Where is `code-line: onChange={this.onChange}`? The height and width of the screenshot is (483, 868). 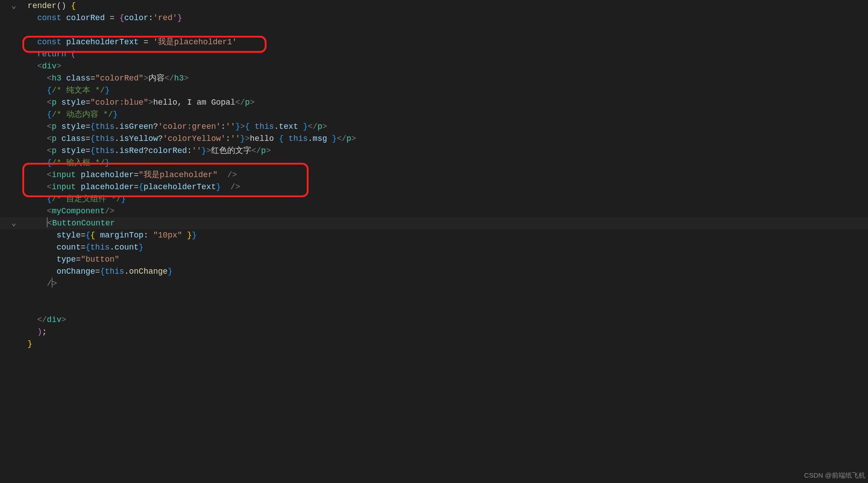 code-line: onChange={this.onChange} is located at coordinates (439, 272).